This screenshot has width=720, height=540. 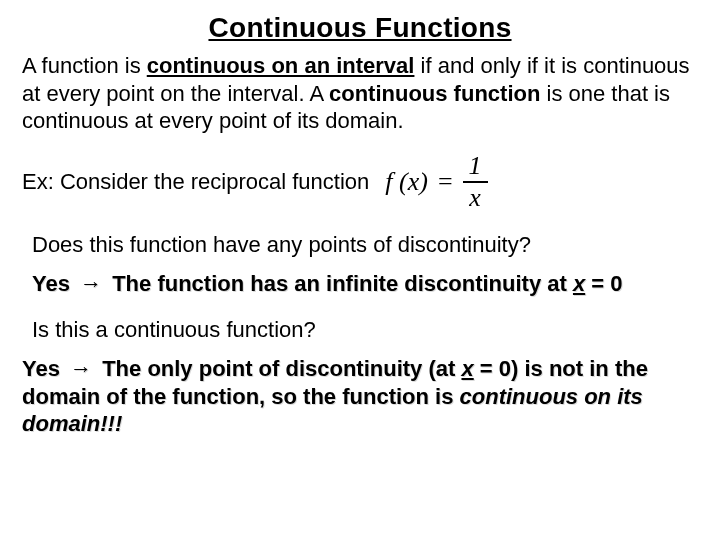 What do you see at coordinates (446, 182) in the screenshot?
I see `formula-eq: =` at bounding box center [446, 182].